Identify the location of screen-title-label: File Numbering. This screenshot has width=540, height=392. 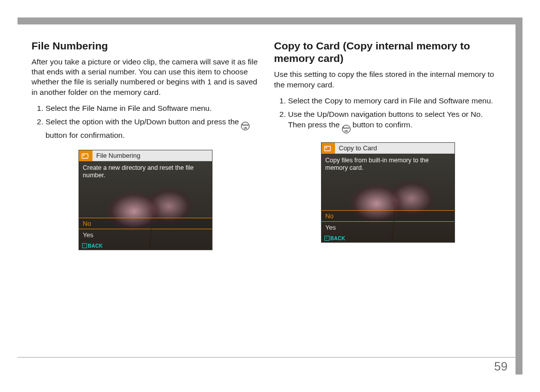
(152, 156).